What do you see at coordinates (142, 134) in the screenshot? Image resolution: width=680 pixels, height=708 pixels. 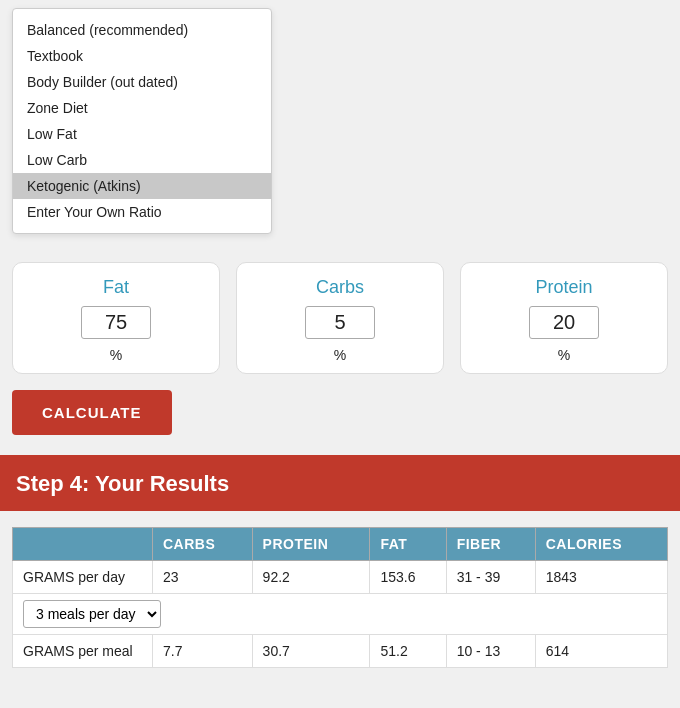 I see `dropdown-item-lowfat: Low Fat` at bounding box center [142, 134].